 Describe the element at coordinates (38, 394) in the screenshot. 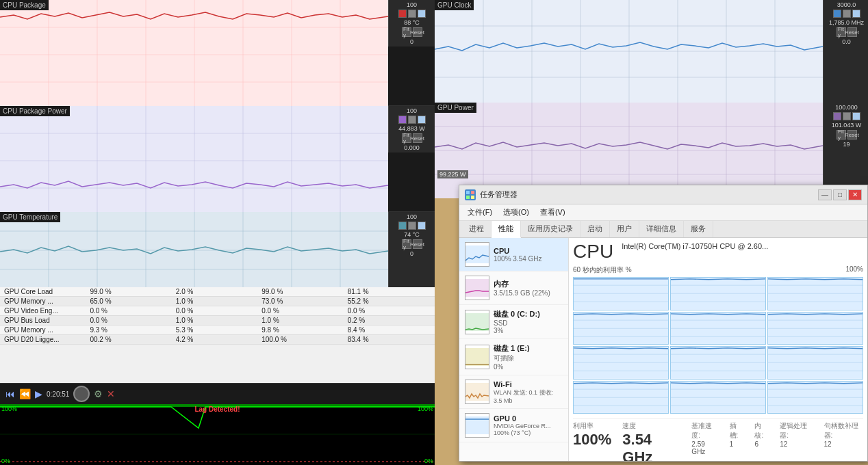

I see `play-btn: ▶` at that location.